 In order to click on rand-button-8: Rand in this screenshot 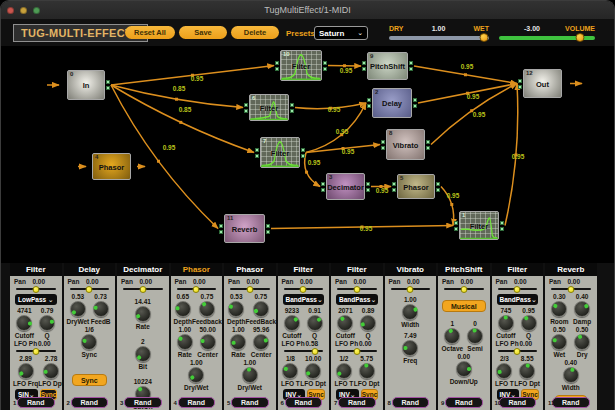, I will do `click(411, 402)`.